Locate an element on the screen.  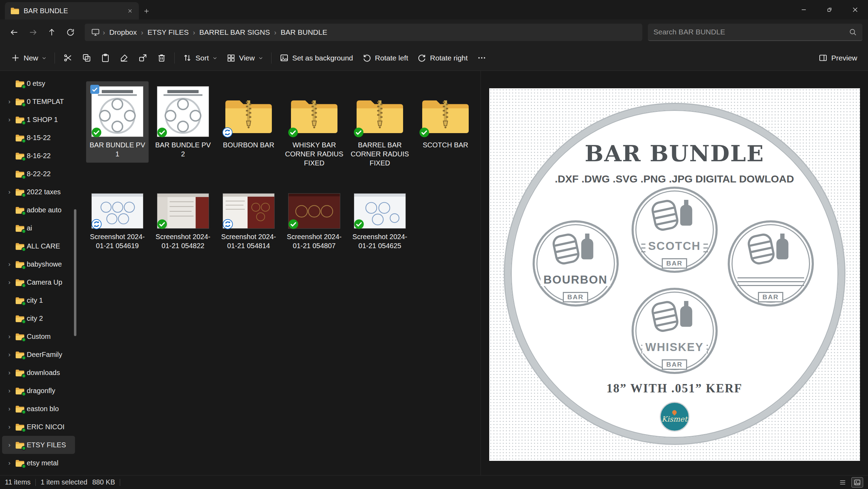
copy-button is located at coordinates (86, 58).